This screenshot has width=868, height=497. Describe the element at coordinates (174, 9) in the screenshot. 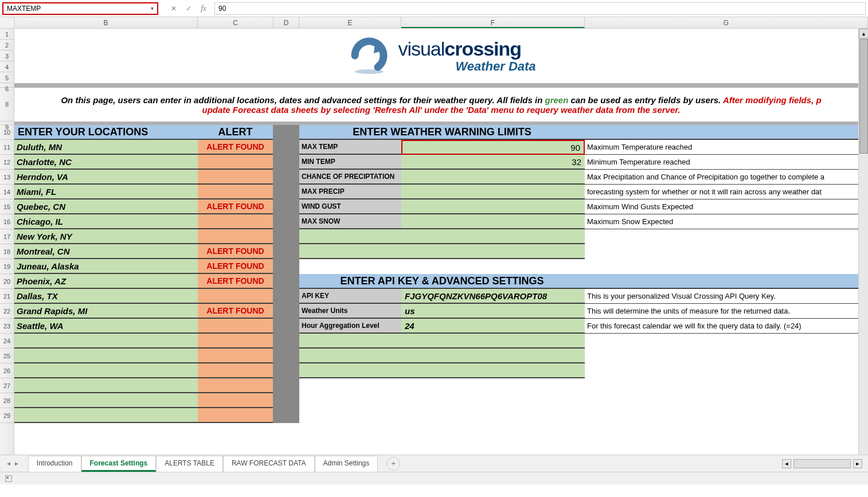

I see `cancel-icon: ✕` at that location.